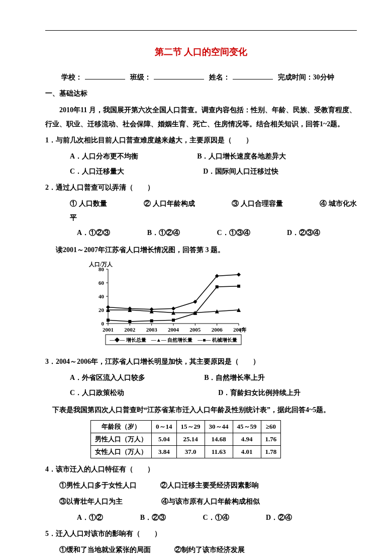  Describe the element at coordinates (164, 452) in the screenshot. I see `female-0-14: 3.84` at that location.